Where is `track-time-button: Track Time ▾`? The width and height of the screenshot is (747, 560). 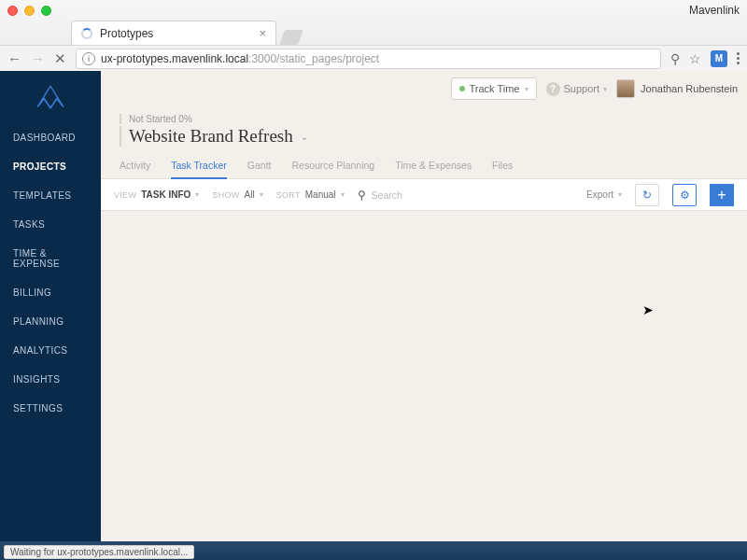
track-time-button: Track Time ▾ is located at coordinates (494, 89).